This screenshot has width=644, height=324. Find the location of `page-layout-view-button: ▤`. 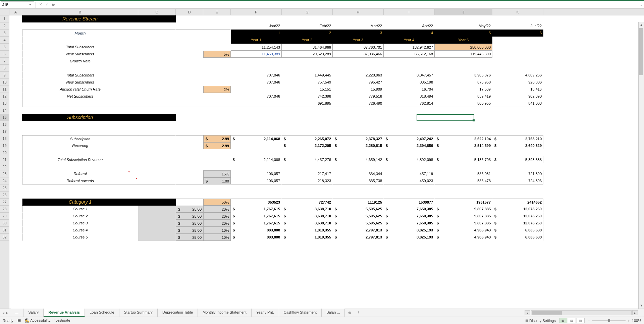

page-layout-view-button: ▤ is located at coordinates (572, 321).